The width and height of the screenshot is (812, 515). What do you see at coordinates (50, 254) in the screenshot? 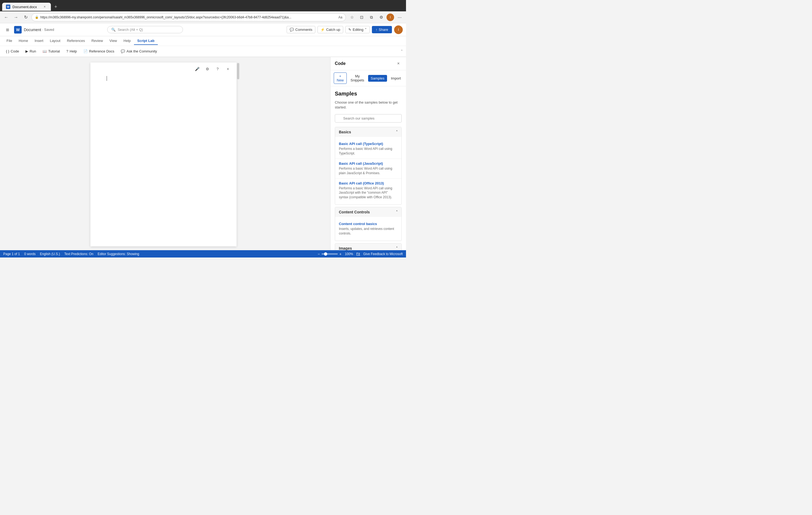
I see `language: English (U.S.)` at bounding box center [50, 254].